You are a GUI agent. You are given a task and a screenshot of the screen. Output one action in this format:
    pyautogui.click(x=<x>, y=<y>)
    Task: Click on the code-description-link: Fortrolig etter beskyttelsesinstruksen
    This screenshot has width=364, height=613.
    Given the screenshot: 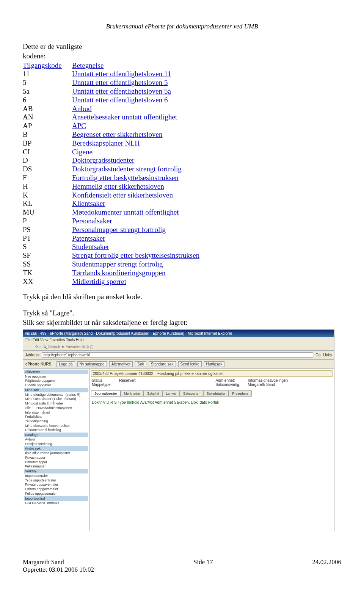 What is the action you would take?
    pyautogui.click(x=125, y=177)
    